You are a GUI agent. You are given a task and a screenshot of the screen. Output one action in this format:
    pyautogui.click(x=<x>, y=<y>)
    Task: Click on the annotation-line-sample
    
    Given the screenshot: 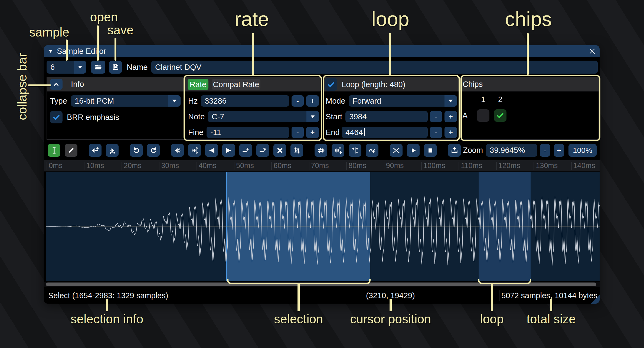 What is the action you would take?
    pyautogui.click(x=67, y=50)
    